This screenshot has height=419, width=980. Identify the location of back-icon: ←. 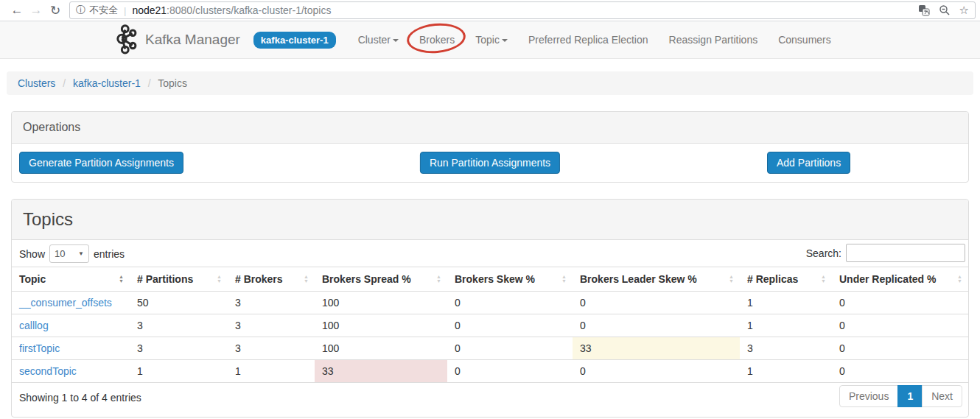
(17, 10).